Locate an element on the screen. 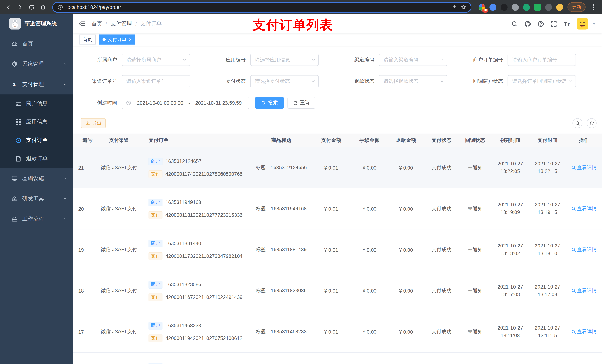 The width and height of the screenshot is (602, 364). browser-update-button: 更新 is located at coordinates (576, 7).